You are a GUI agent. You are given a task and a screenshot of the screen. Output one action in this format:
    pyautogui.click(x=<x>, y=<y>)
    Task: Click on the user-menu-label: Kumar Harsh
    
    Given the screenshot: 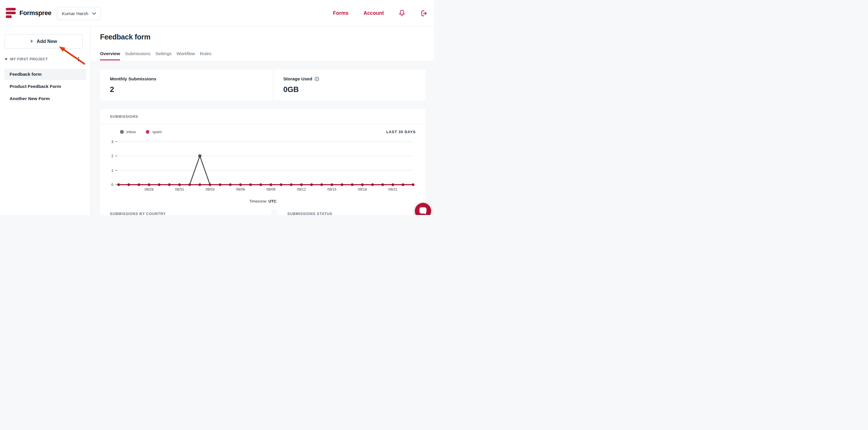 What is the action you would take?
    pyautogui.click(x=75, y=13)
    